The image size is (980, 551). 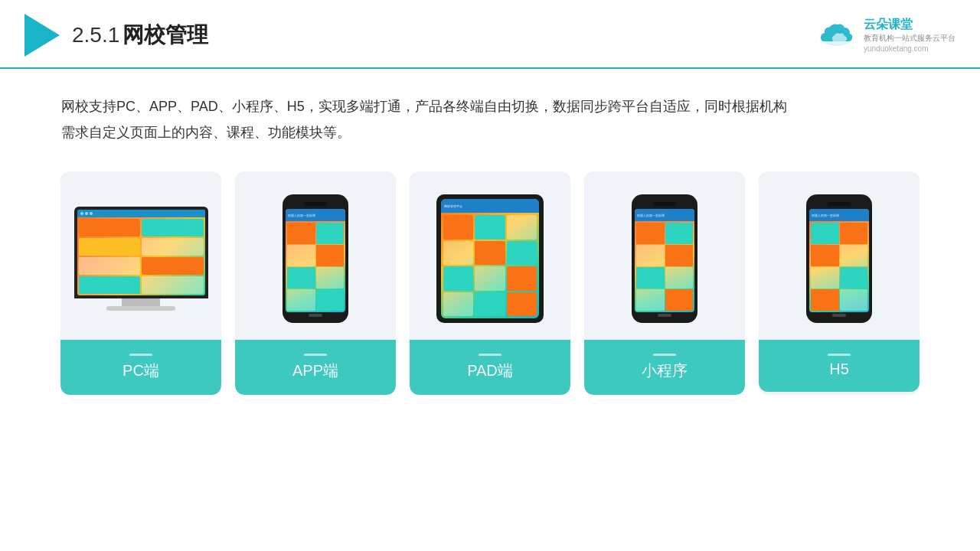 What do you see at coordinates (116, 35) in the screenshot?
I see `header-left: 2.5.1网校管理` at bounding box center [116, 35].